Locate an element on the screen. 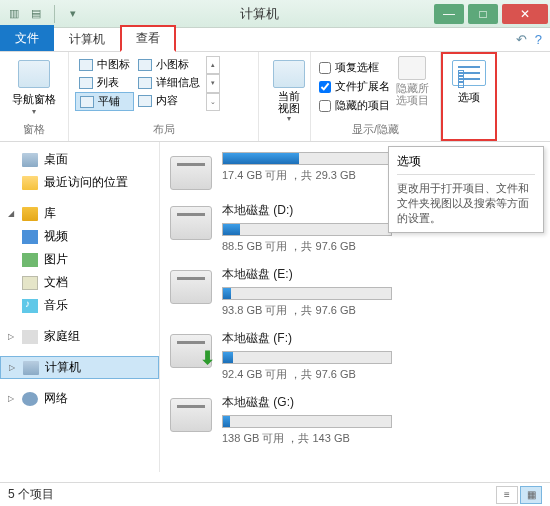 The width and height of the screenshot is (550, 506). view-details-icon: ≡ is located at coordinates (507, 495).